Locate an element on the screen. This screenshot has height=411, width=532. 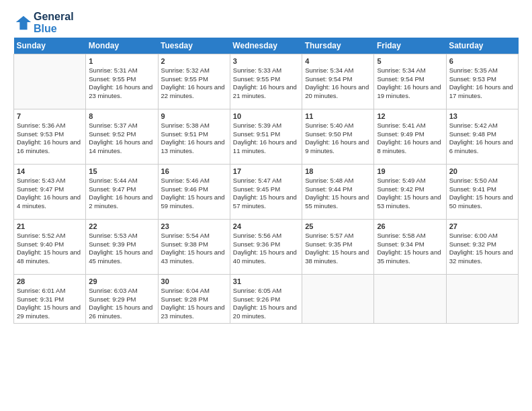
daylight-text: Daylight: 15 hours and 53 minutes. is located at coordinates (408, 201).